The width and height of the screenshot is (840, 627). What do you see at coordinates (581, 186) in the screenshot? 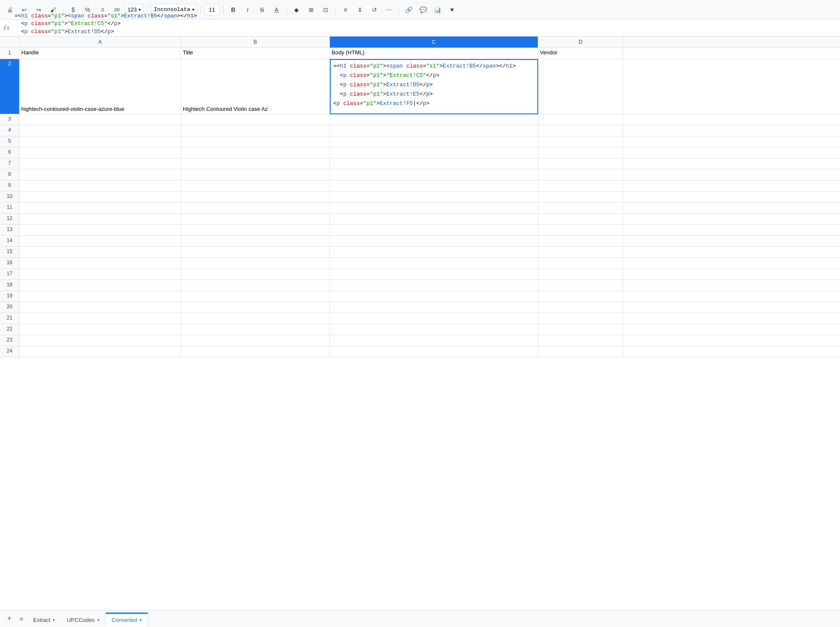
I see `cell-d9` at bounding box center [581, 186].